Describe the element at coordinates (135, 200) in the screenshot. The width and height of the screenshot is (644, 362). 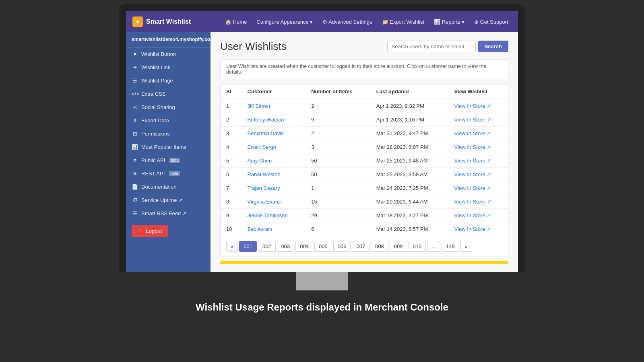
I see `uptime-icon: ⏱` at that location.